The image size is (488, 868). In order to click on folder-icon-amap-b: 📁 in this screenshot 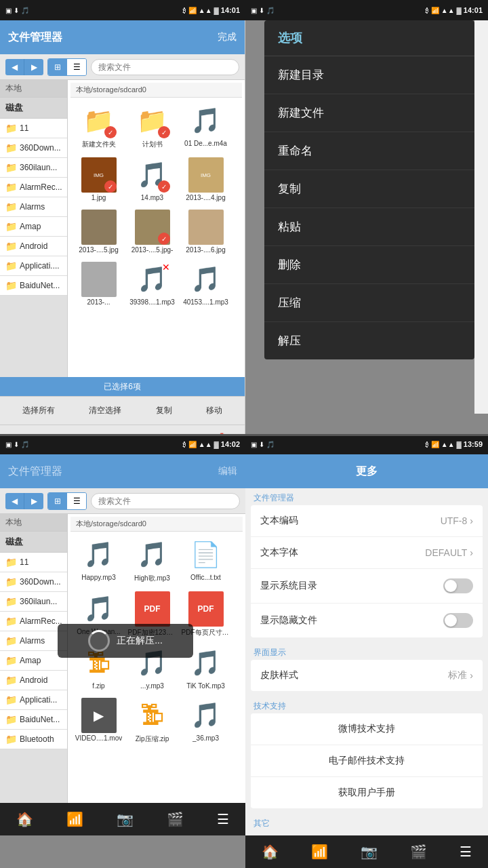, I will do `click(11, 660)`.